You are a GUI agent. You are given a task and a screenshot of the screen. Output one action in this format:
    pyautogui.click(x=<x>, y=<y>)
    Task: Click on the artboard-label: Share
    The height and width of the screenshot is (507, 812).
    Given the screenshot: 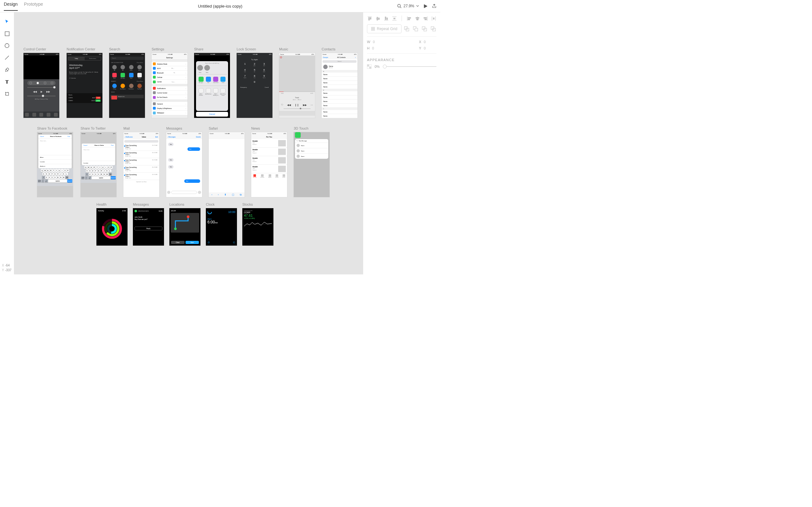 What is the action you would take?
    pyautogui.click(x=212, y=49)
    